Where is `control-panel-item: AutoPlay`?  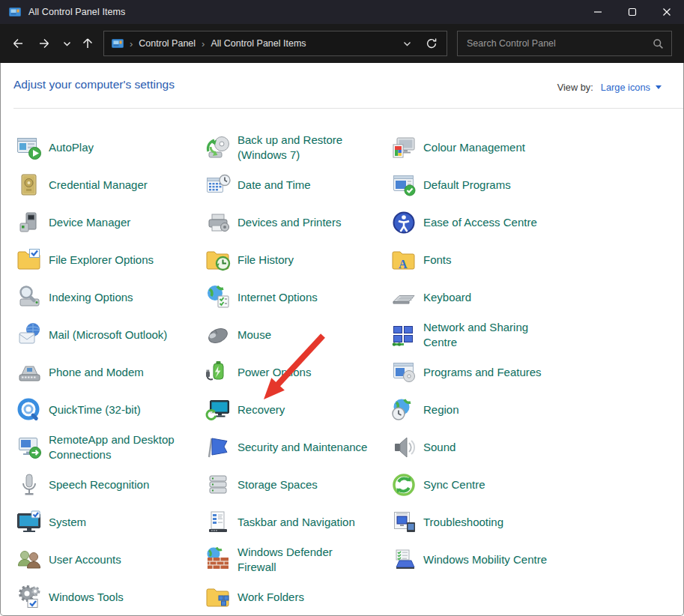
control-panel-item: AutoPlay is located at coordinates (106, 148).